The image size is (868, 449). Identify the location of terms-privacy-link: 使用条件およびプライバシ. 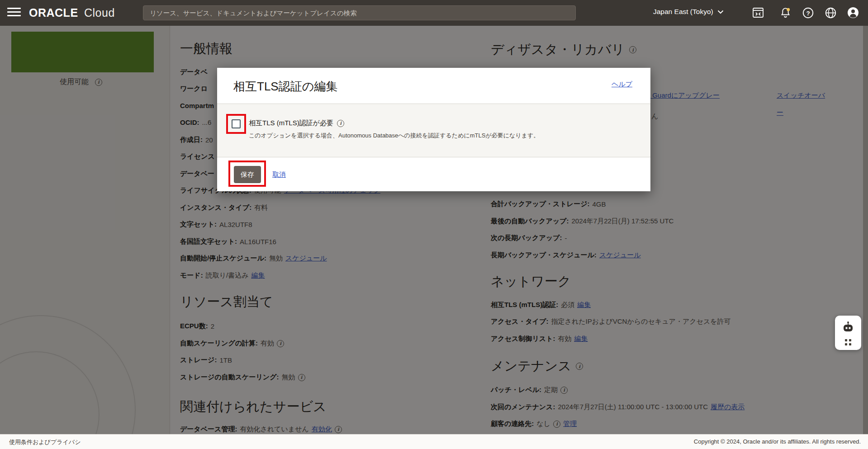
(45, 442).